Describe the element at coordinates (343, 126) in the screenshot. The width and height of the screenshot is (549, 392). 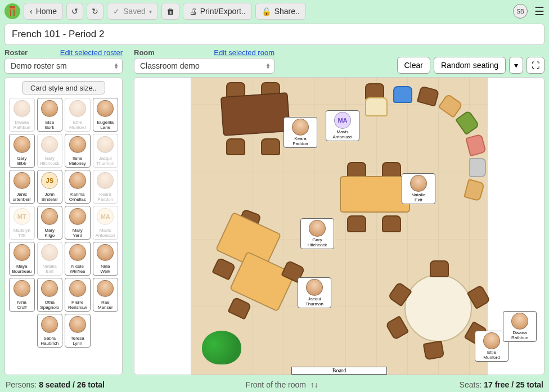
I see `placed-card: MAMavisAntonucci` at that location.